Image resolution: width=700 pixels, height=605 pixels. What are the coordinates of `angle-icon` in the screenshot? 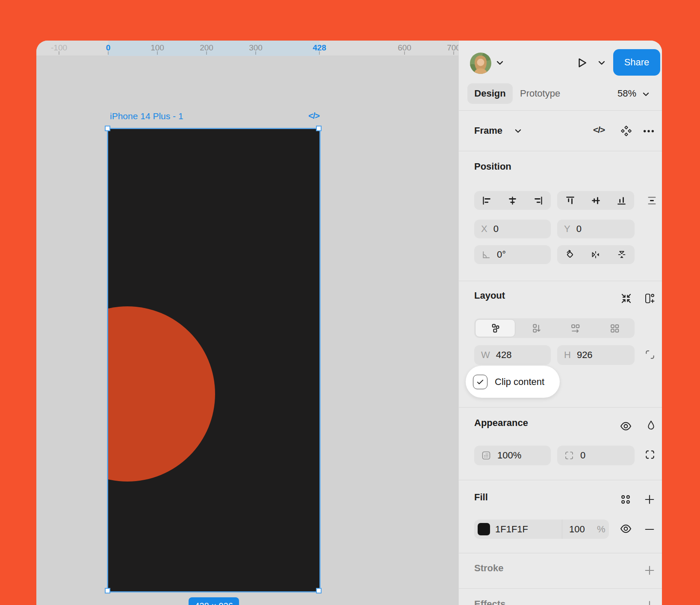 It's located at (486, 255).